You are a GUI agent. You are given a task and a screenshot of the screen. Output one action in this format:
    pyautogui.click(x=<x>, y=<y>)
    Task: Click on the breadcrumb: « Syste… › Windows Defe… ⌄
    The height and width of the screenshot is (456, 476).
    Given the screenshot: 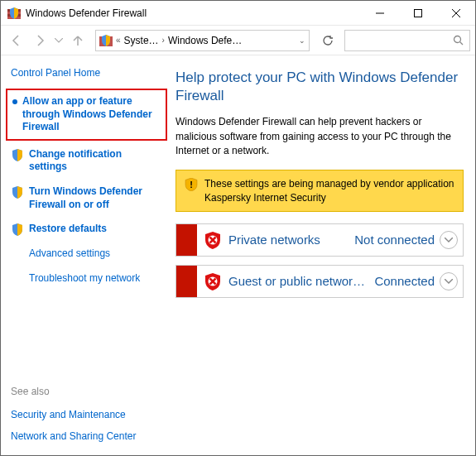 What is the action you would take?
    pyautogui.click(x=202, y=41)
    